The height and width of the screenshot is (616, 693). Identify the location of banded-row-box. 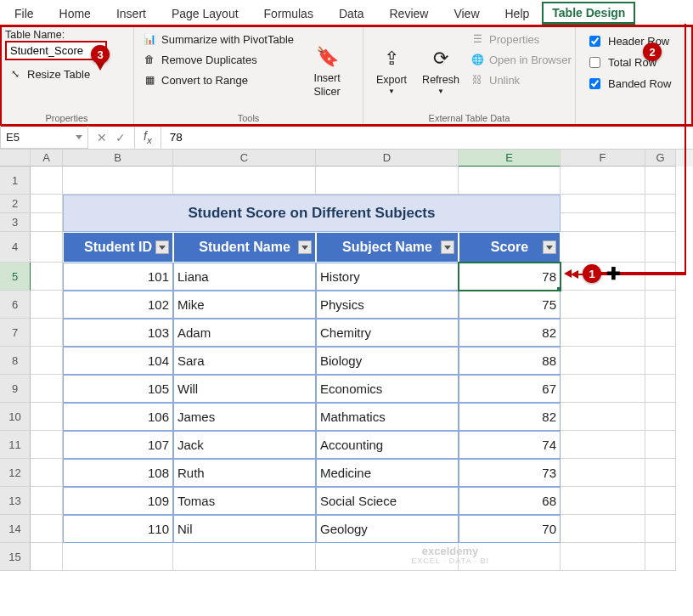
(594, 83).